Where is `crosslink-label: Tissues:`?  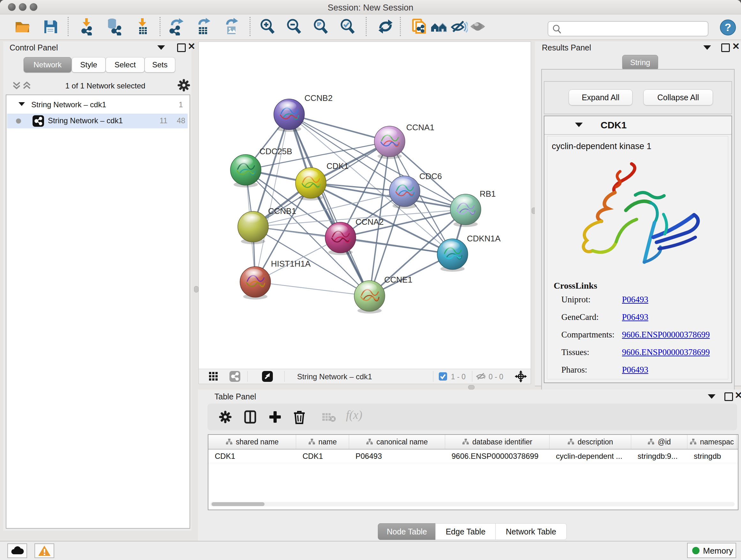 crosslink-label: Tissues: is located at coordinates (576, 352).